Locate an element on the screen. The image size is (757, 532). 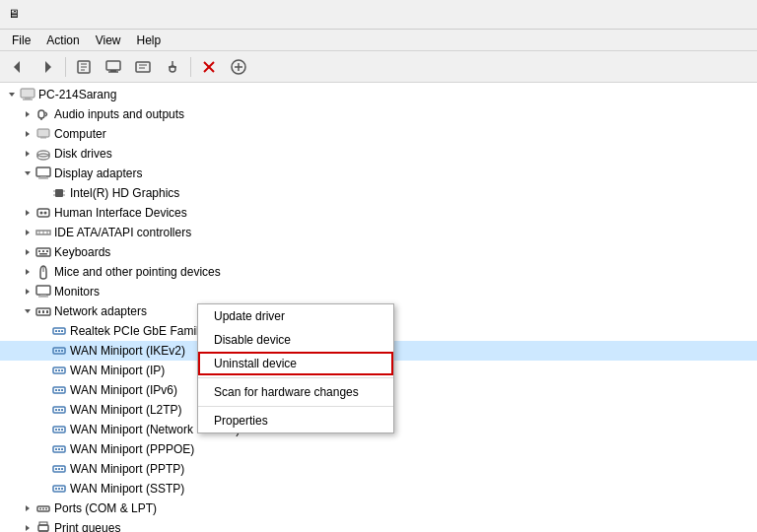
expand-arrow-realtek is located at coordinates (43, 331).